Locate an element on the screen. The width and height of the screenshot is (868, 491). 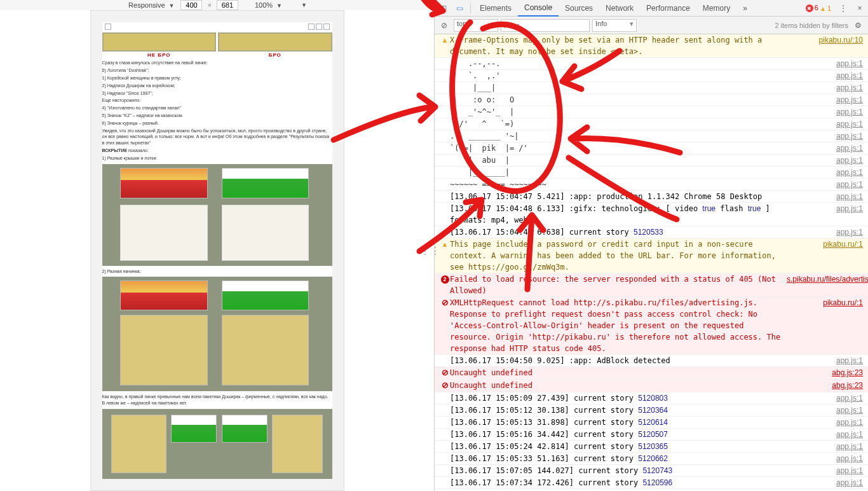
console-row: [13.06.17 15:05:16 34.442] current story… is located at coordinates (651, 435).